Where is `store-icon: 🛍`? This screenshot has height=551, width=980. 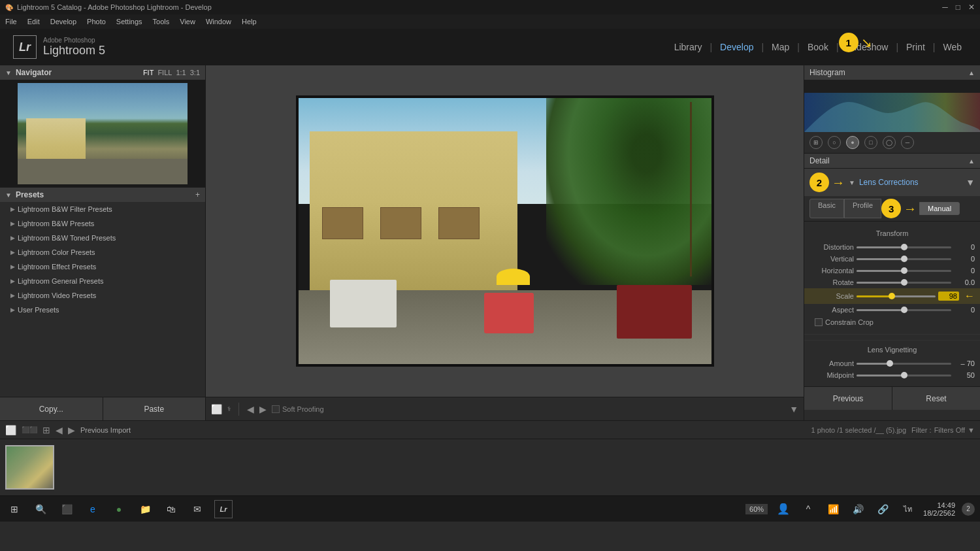 store-icon: 🛍 is located at coordinates (171, 509).